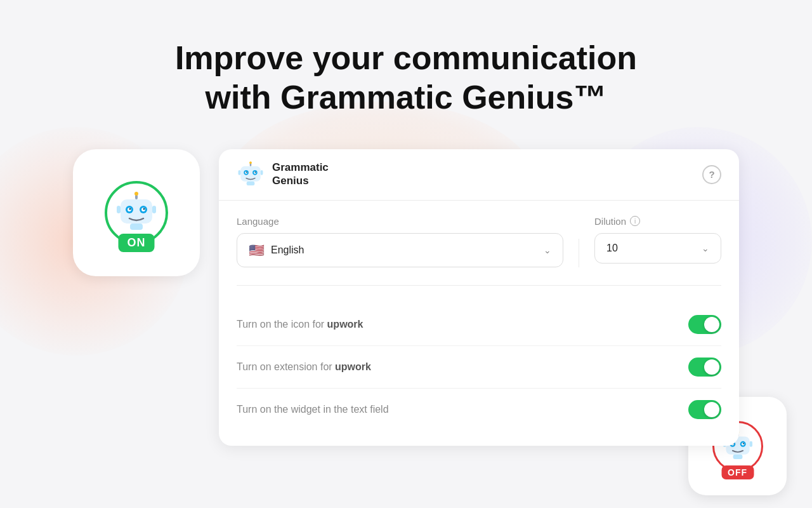  I want to click on toggle-label-widget: Turn on the widget in the text field, so click(313, 410).